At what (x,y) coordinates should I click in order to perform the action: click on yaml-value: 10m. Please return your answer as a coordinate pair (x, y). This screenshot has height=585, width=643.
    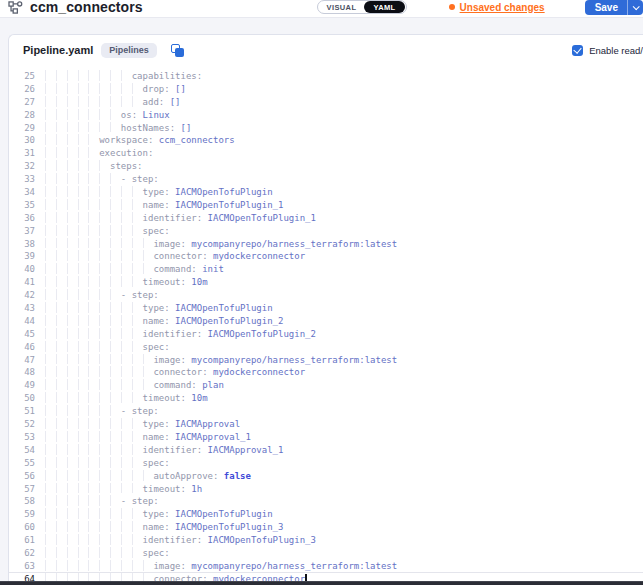
    Looking at the image, I should click on (197, 282).